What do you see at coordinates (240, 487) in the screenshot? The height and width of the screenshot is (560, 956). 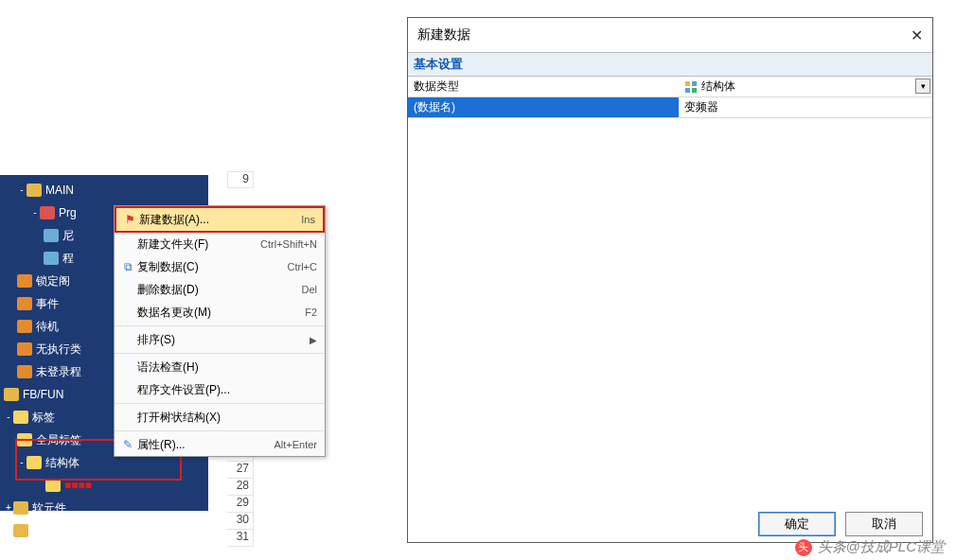 I see `row-number: 28` at bounding box center [240, 487].